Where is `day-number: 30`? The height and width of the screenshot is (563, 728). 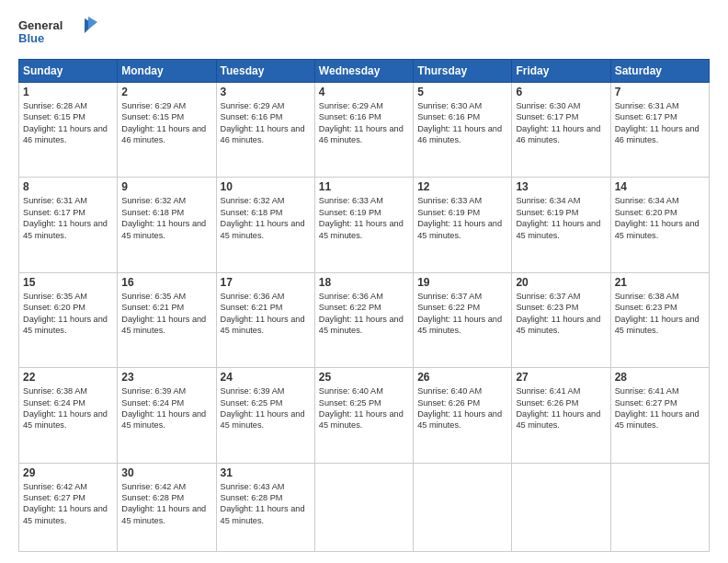 day-number: 30 is located at coordinates (166, 473).